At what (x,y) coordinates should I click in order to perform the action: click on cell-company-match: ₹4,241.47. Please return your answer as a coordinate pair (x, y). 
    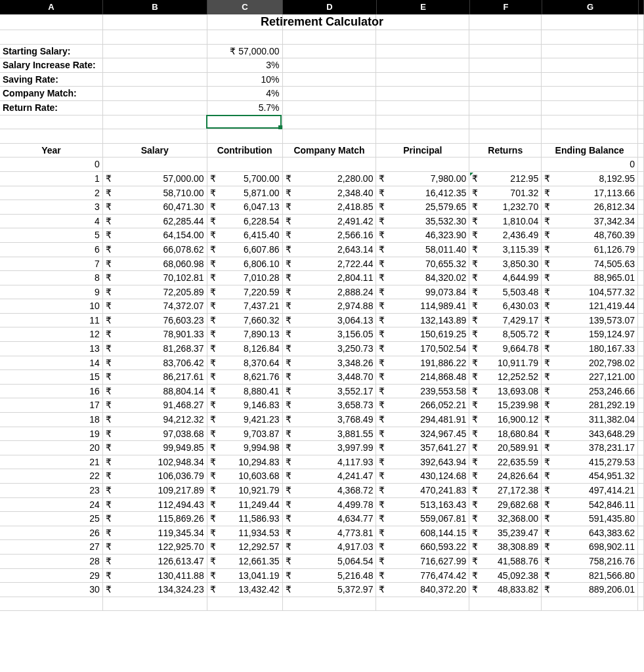
    Looking at the image, I should click on (330, 476).